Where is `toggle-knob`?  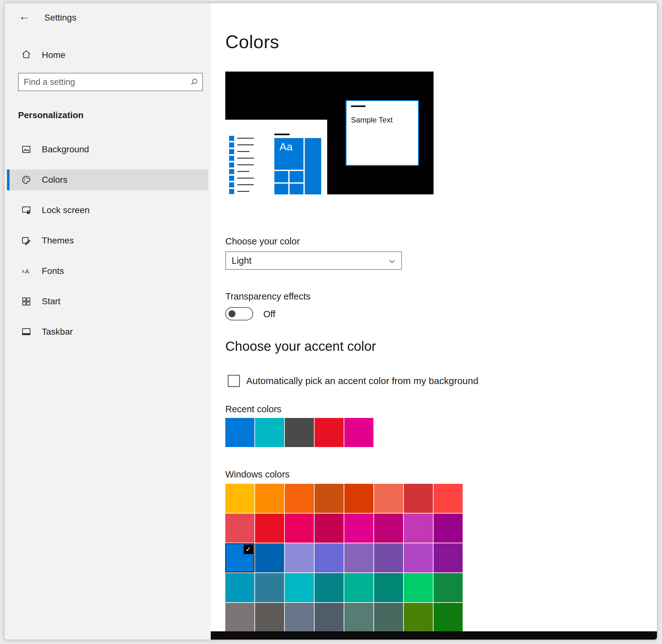
toggle-knob is located at coordinates (232, 314).